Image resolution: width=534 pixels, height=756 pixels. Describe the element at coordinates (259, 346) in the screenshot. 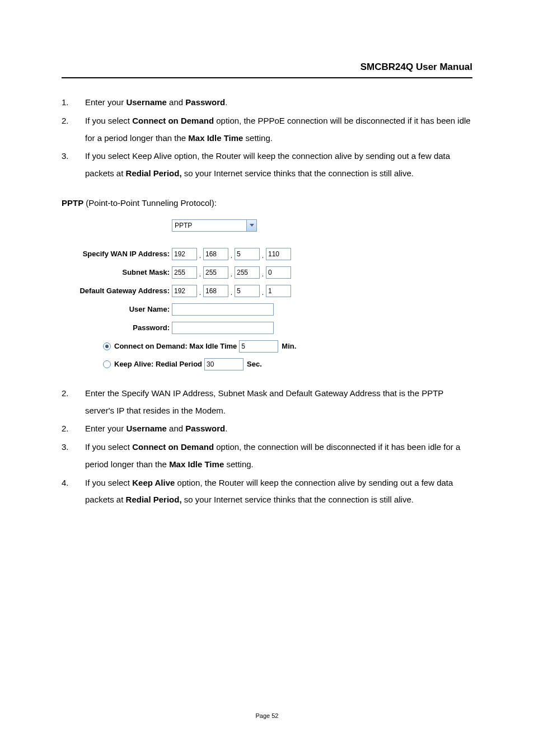

I see `max-idle-time-input` at that location.